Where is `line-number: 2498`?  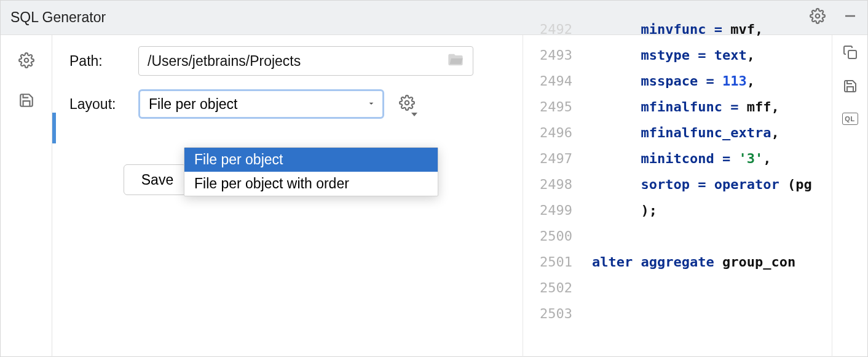 line-number: 2498 is located at coordinates (548, 185).